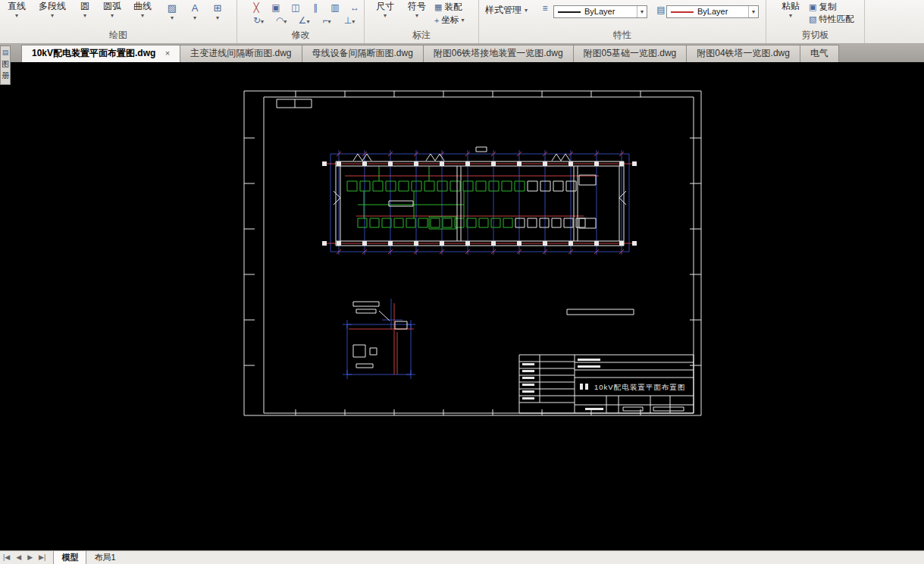 The width and height of the screenshot is (924, 564). I want to click on clipboard-panel-label: 剪切板, so click(816, 35).